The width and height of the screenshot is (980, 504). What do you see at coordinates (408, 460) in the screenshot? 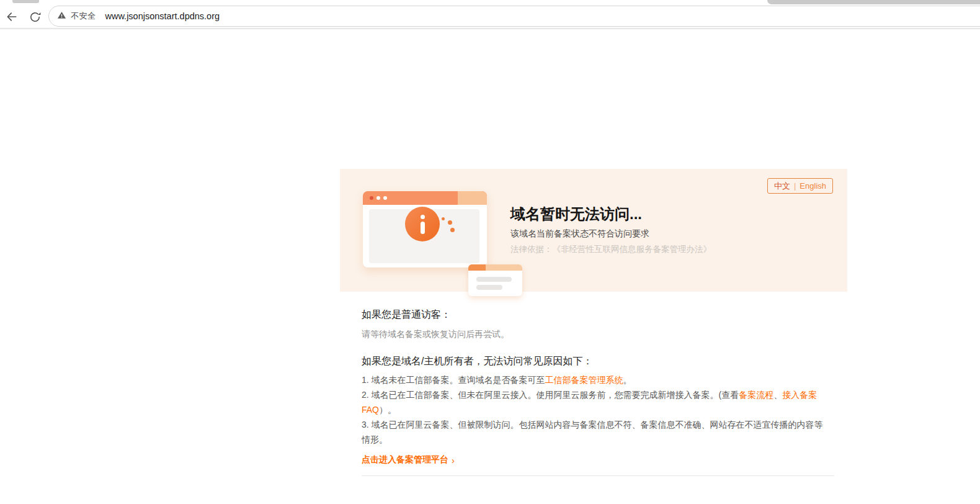
I see `filing-platform-cta-link: 点击进入备案管理平台›` at bounding box center [408, 460].